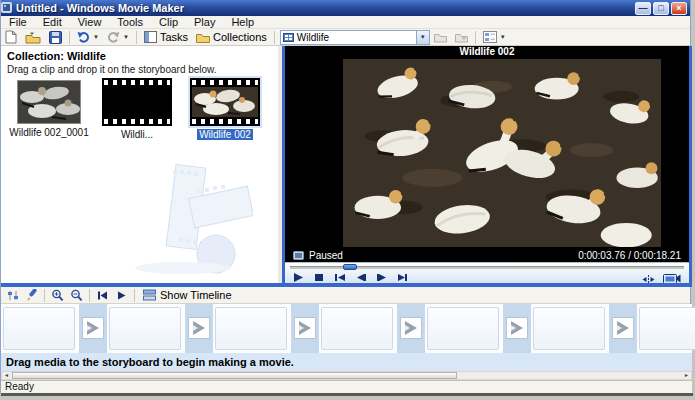 The height and width of the screenshot is (400, 695). I want to click on play-button, so click(298, 278).